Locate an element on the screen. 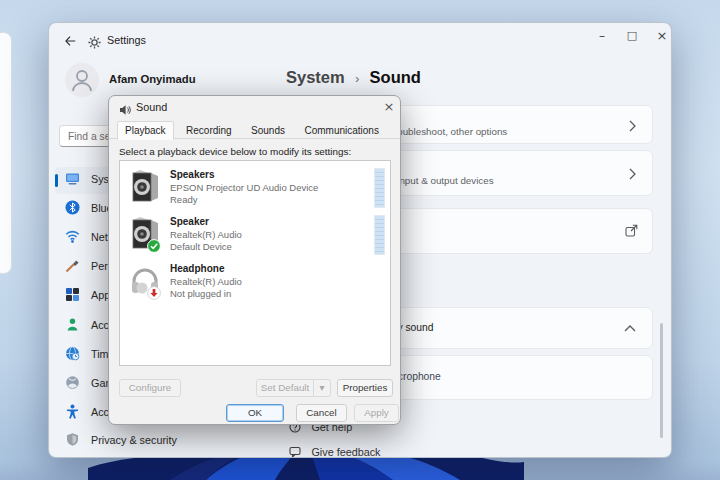  minimize-button: – is located at coordinates (602, 36).